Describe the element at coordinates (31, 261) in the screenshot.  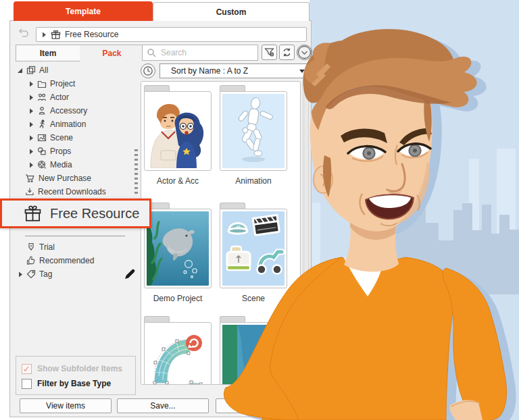
I see `thumbs-up-icon` at that location.